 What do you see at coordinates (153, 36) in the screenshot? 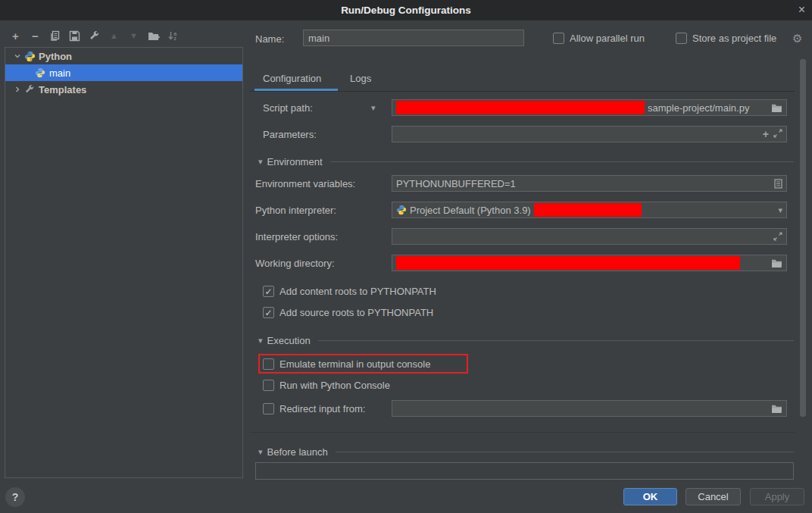
I see `new-folder-icon` at bounding box center [153, 36].